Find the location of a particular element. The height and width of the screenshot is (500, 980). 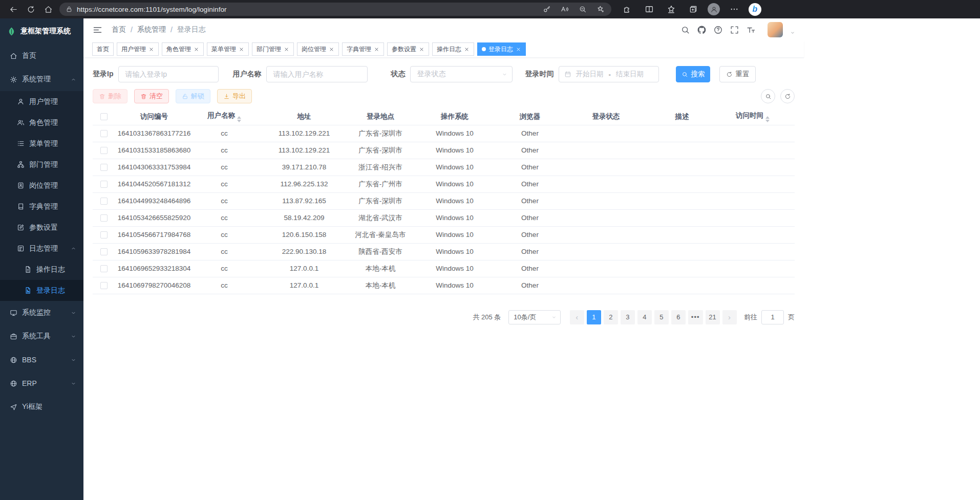

login-ip-input is located at coordinates (168, 74).